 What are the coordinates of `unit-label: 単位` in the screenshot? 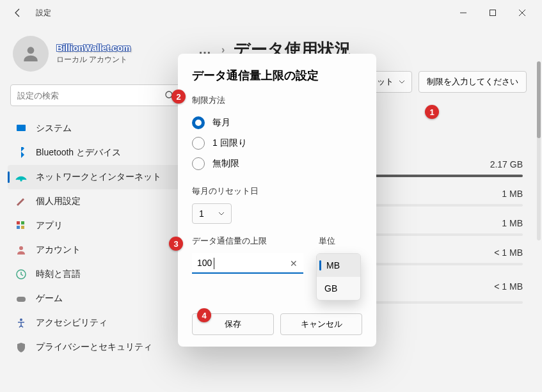 It's located at (340, 241).